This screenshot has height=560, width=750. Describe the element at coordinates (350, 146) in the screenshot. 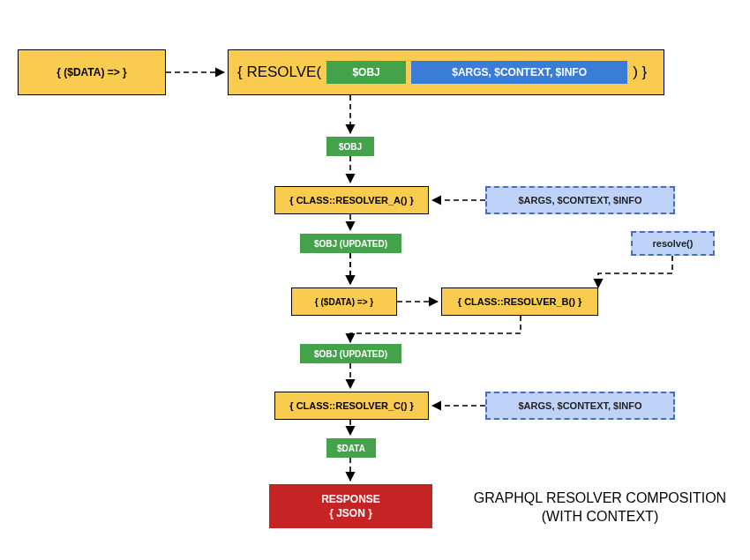

I see `obj-tag-label: $OBJ` at that location.